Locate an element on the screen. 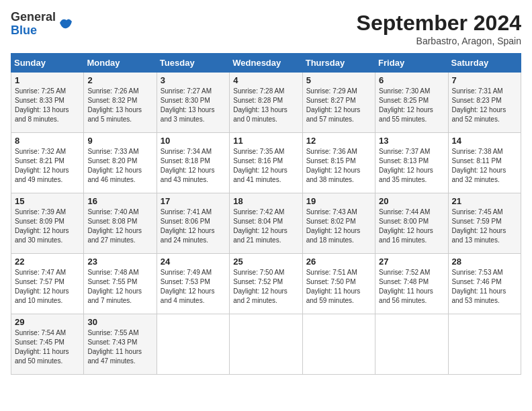 This screenshot has width=532, height=411. calendar-cell: 18 Sunrise: 7:42 AM Sunset: 8:04 PM Dayl… is located at coordinates (266, 224).